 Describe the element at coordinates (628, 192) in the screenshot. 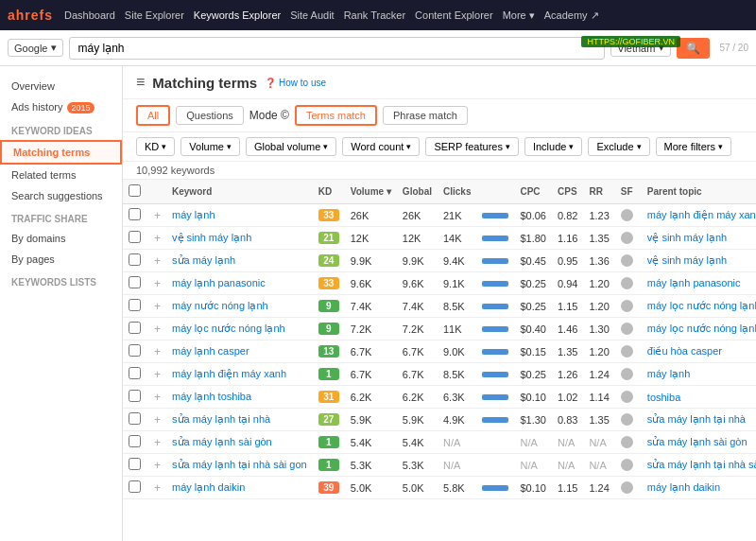

I see `col-sf: SF` at that location.